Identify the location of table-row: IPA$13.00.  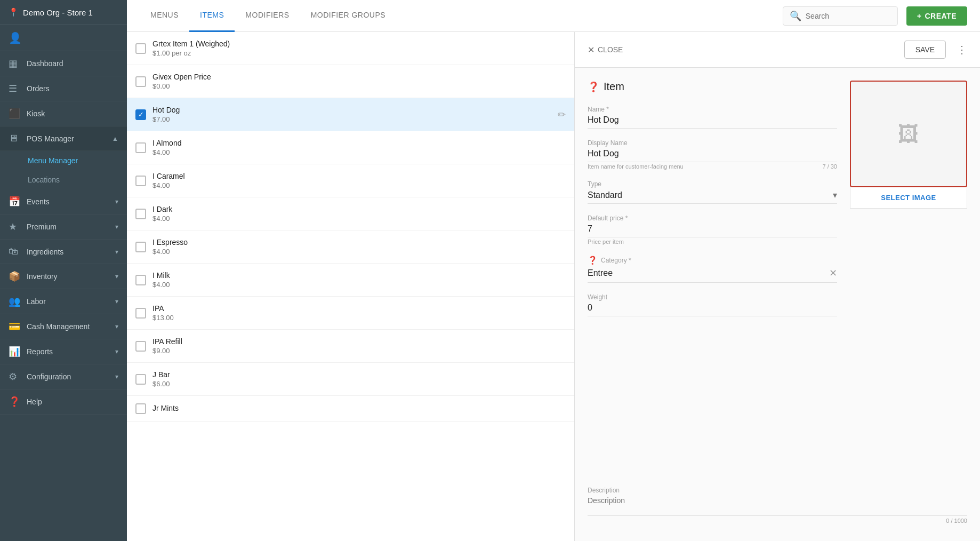
(351, 313).